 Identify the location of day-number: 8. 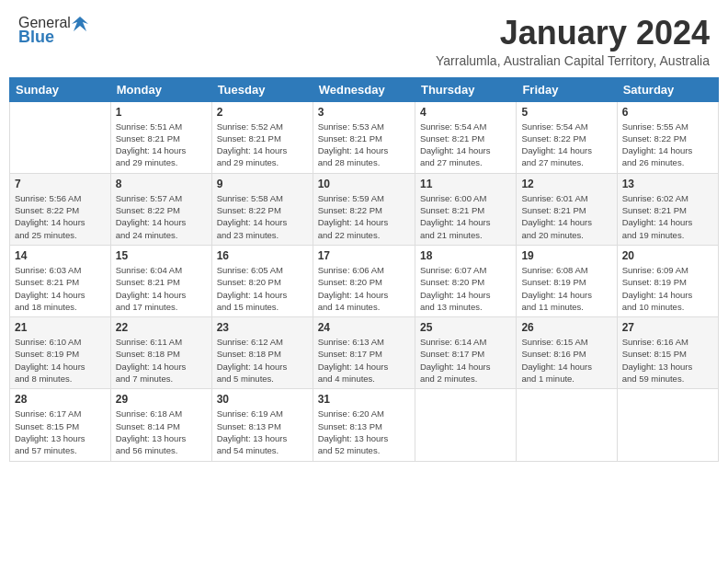
(162, 184).